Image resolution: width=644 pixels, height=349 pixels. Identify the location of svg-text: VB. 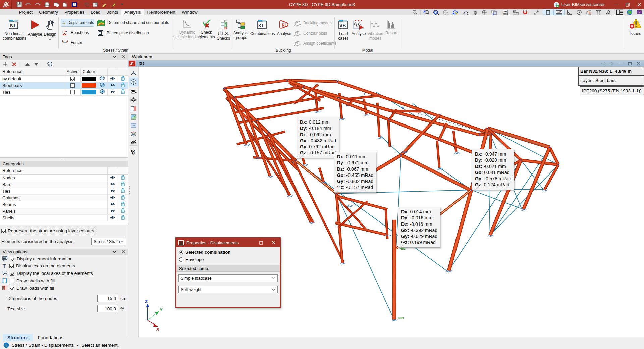
(343, 26).